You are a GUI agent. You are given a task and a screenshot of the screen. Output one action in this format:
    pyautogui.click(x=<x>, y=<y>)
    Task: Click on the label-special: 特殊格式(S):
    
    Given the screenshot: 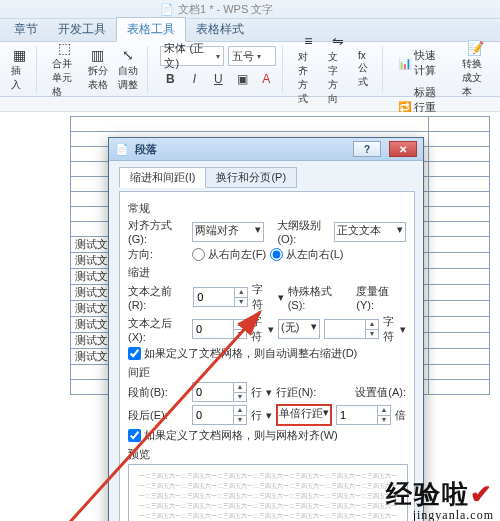 What is the action you would take?
    pyautogui.click(x=318, y=298)
    